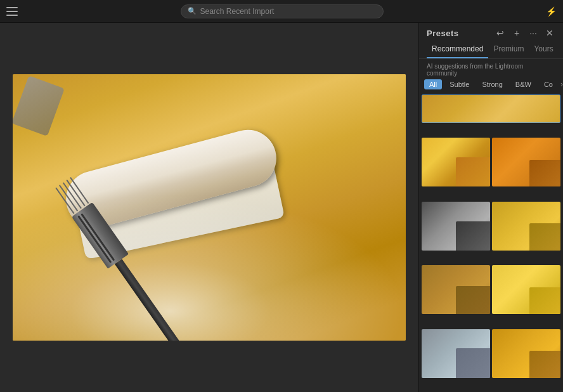 The width and height of the screenshot is (563, 392). I want to click on tab-premium: Premium, so click(508, 50).